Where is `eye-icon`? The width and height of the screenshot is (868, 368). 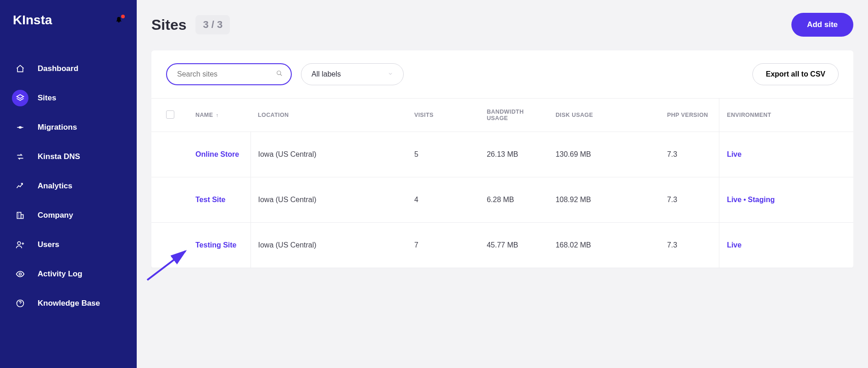
eye-icon is located at coordinates (20, 274).